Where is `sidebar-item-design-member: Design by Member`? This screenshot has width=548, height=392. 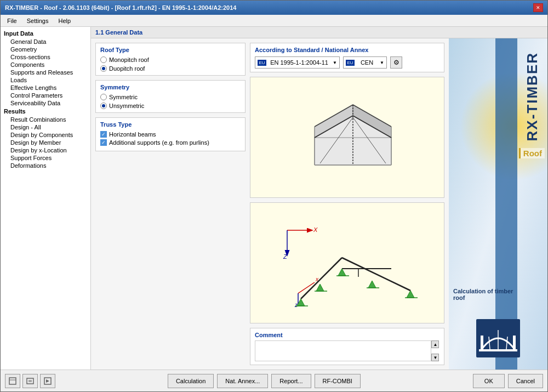
sidebar-item-design-member: Design by Member is located at coordinates (45, 143).